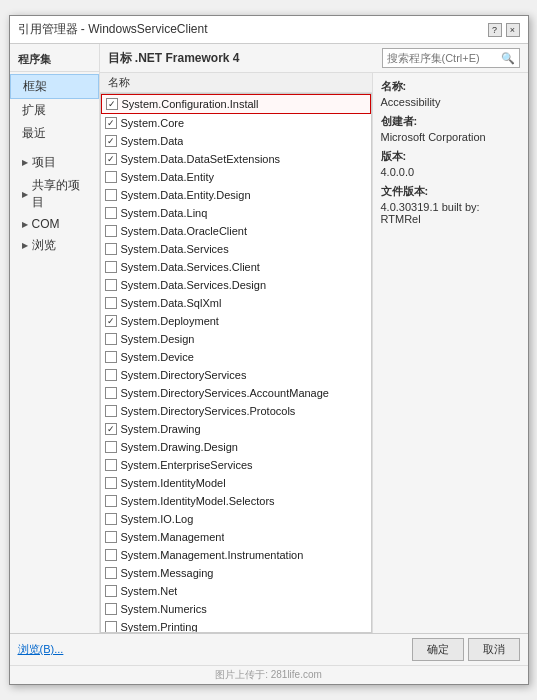  Describe the element at coordinates (190, 104) in the screenshot. I see `assembly-name: System.Configuration.Install` at that location.